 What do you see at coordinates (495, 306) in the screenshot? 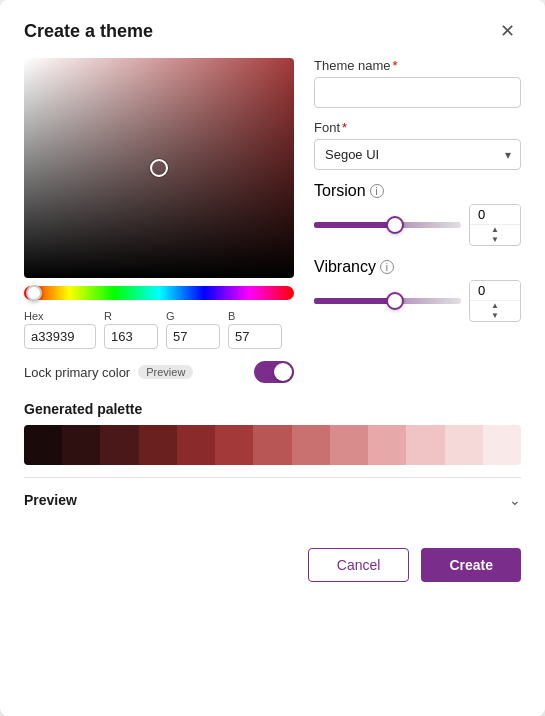
I see `vibrancy-up-button: ▲` at bounding box center [495, 306].